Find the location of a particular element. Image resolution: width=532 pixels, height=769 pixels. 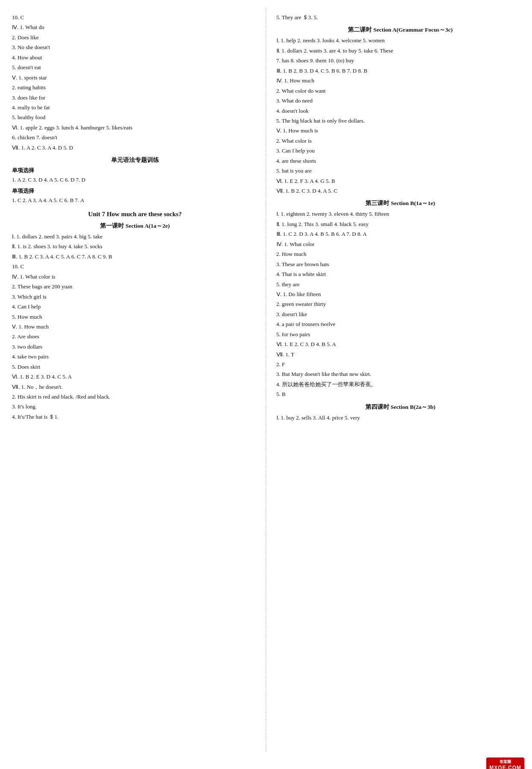

watermark-bot-text: MXQE.COM is located at coordinates (505, 767).